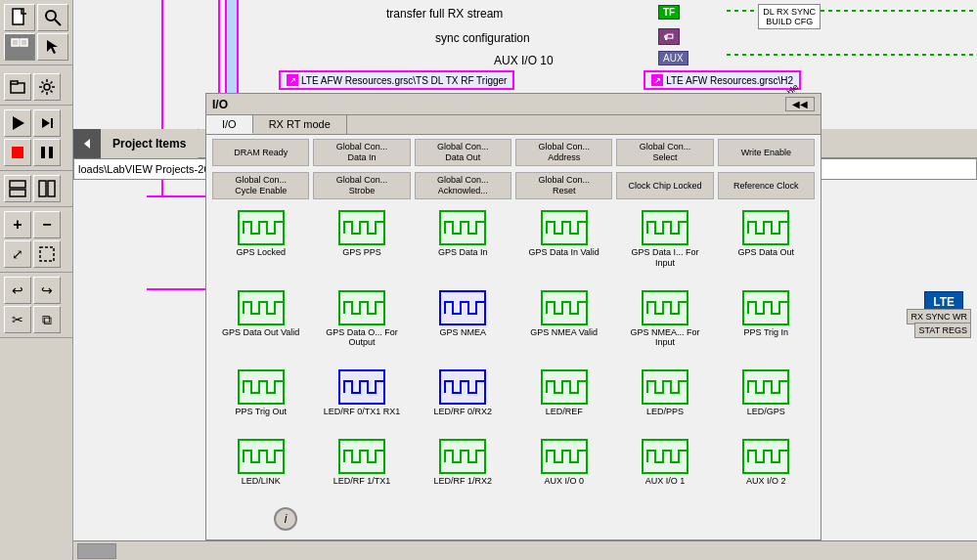 This screenshot has width=977, height=560. What do you see at coordinates (464, 239) in the screenshot?
I see `item-gps-data-in: GPS Data In` at bounding box center [464, 239].